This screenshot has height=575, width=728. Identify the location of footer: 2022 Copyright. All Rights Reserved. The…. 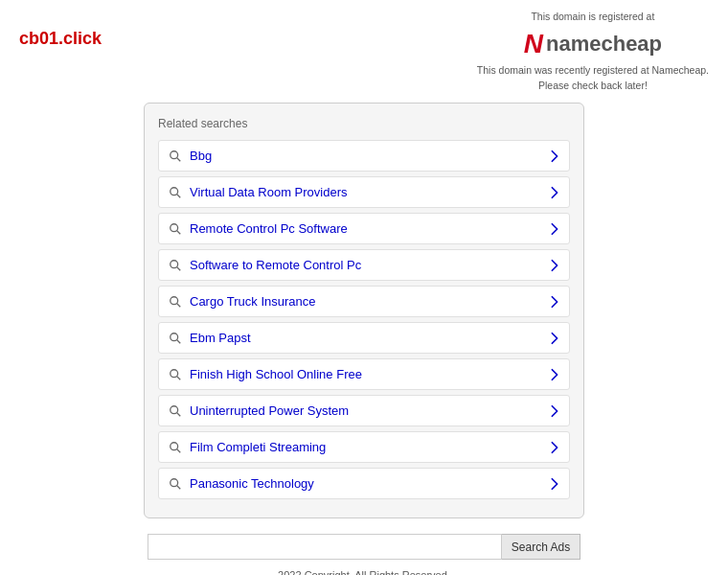
(364, 572).